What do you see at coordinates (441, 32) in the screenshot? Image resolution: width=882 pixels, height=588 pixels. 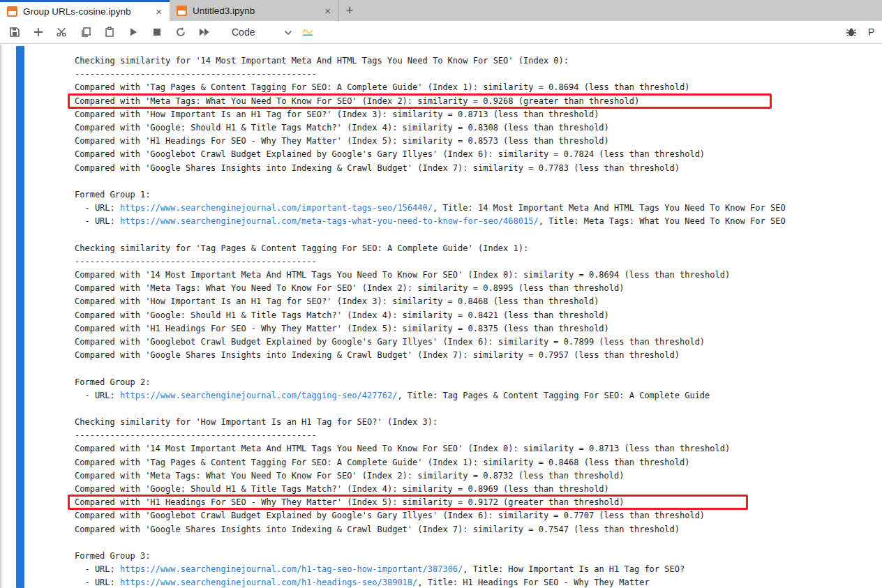 I see `notebook-toolbar: Code P` at bounding box center [441, 32].